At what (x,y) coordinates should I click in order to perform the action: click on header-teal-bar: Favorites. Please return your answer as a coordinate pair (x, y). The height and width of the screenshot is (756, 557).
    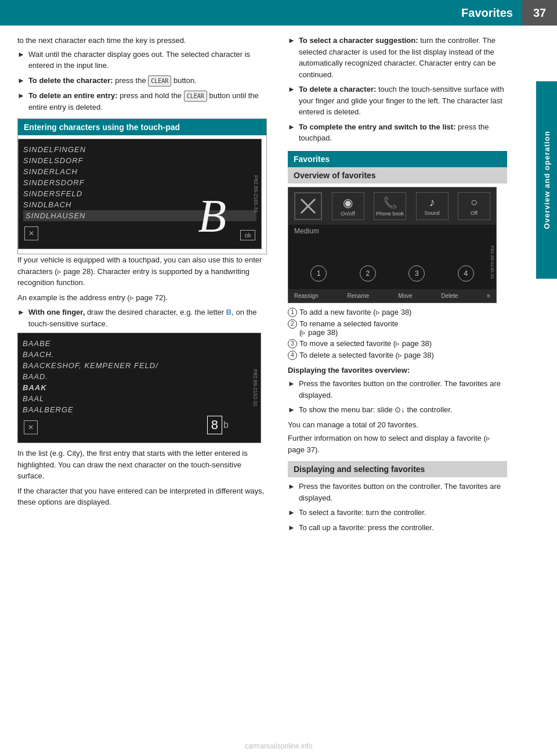
    Looking at the image, I should click on (261, 13).